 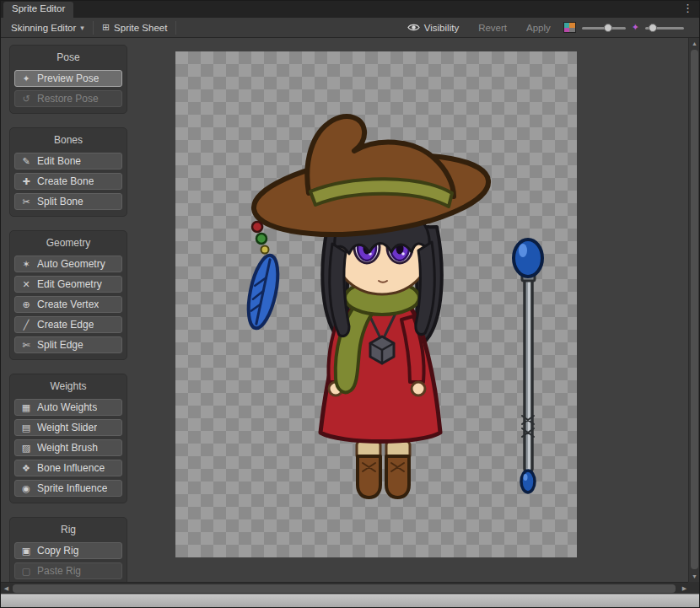 I want to click on preview-pose-icon: ✦, so click(x=26, y=79).